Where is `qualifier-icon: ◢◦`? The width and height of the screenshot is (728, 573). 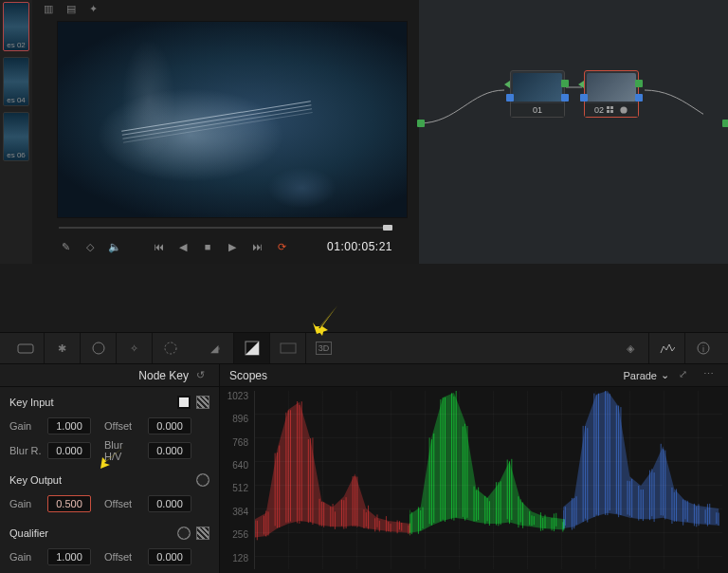 qualifier-icon: ◢◦ is located at coordinates (215, 348).